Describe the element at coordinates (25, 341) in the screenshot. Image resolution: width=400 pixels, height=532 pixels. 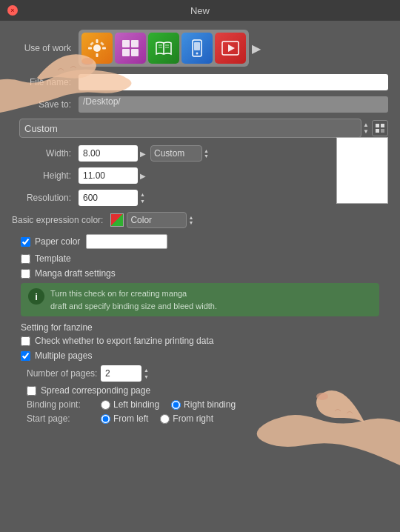
I see `fanzine-checkbox` at that location.